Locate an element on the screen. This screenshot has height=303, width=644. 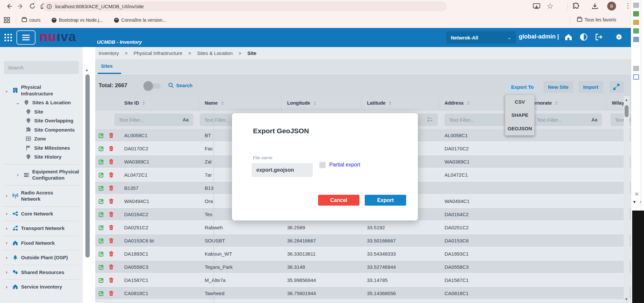
column-header-name: Name is located at coordinates (215, 103).